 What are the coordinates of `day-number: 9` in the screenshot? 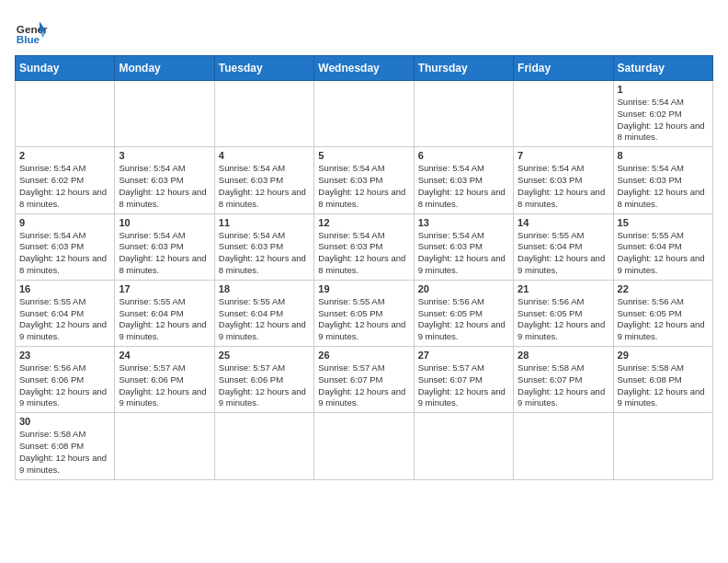 It's located at (64, 223).